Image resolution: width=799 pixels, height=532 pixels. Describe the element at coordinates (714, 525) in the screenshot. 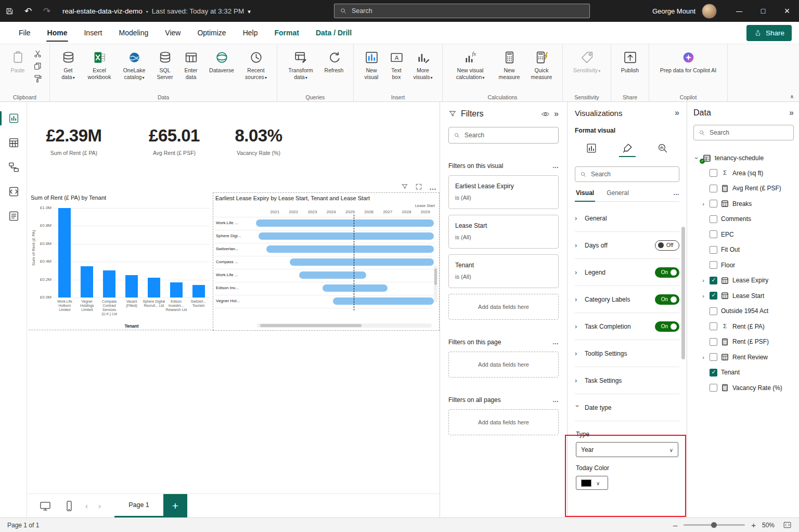

I see `zoom-slider` at that location.